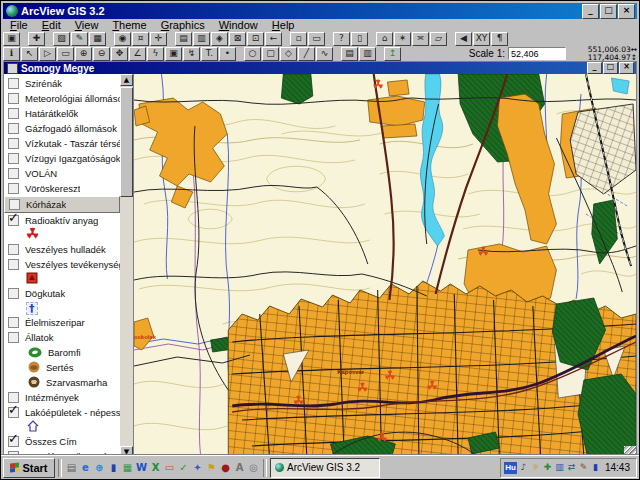 Image resolution: width=640 pixels, height=480 pixels. I want to click on theme-korhazak: Kórházak, so click(62, 204).